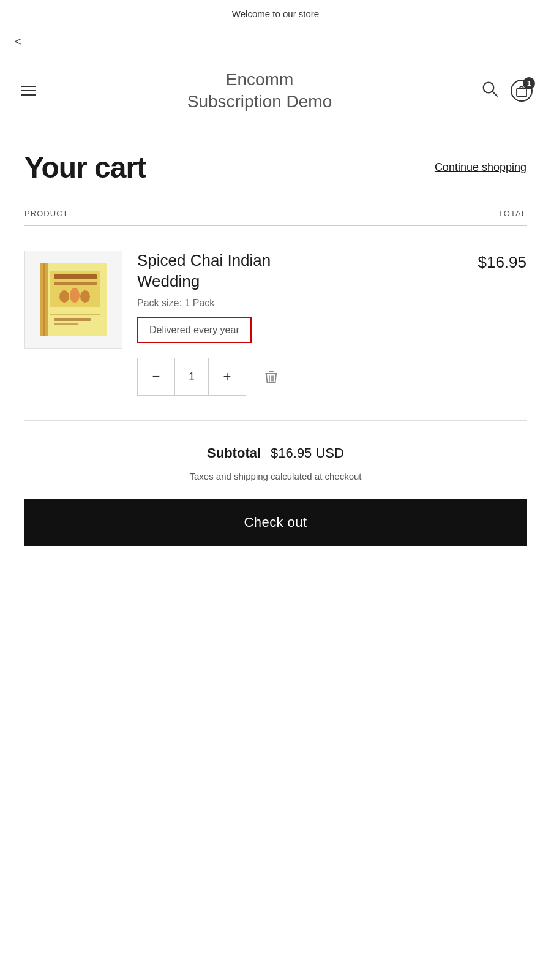 The height and width of the screenshot is (980, 551). What do you see at coordinates (490, 91) in the screenshot?
I see `search-button` at bounding box center [490, 91].